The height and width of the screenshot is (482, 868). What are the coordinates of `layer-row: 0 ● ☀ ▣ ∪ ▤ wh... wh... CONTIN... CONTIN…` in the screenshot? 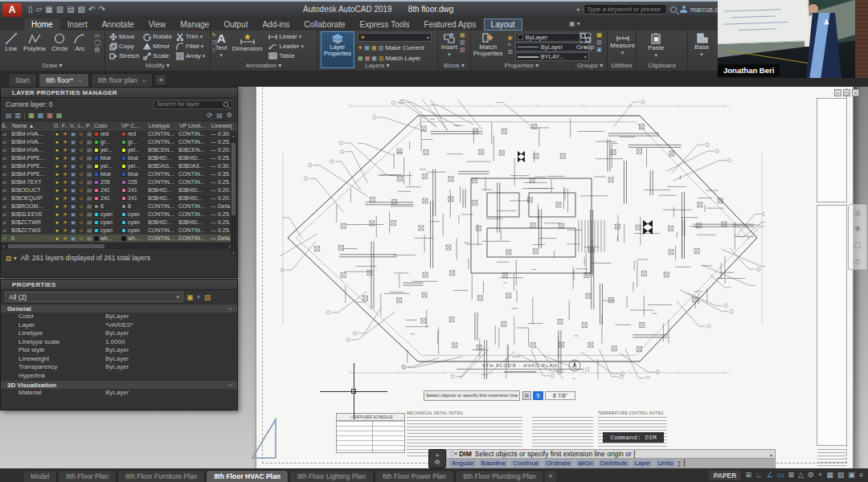 It's located at (117, 239).